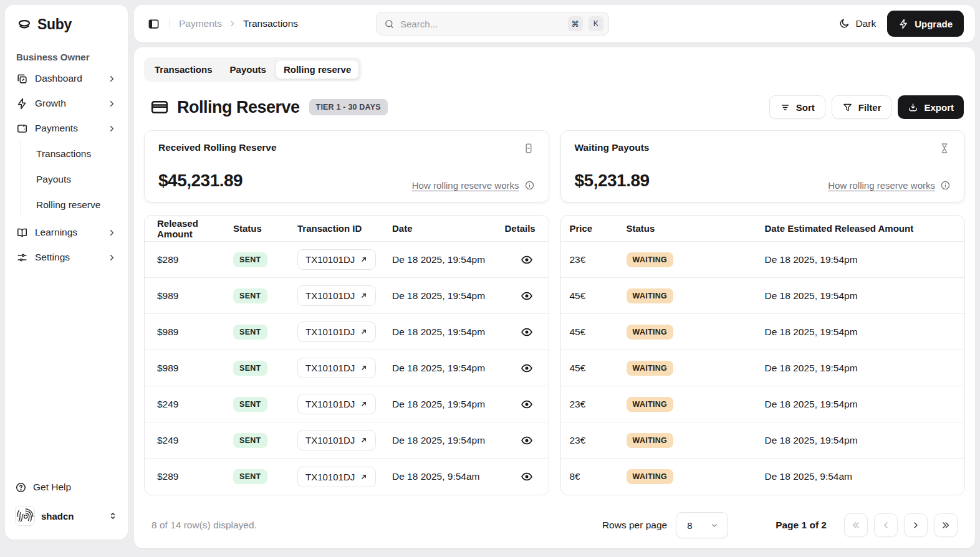 This screenshot has width=980, height=557. Describe the element at coordinates (218, 148) in the screenshot. I see `summary-card-label: Received Rolling Reserve` at that location.